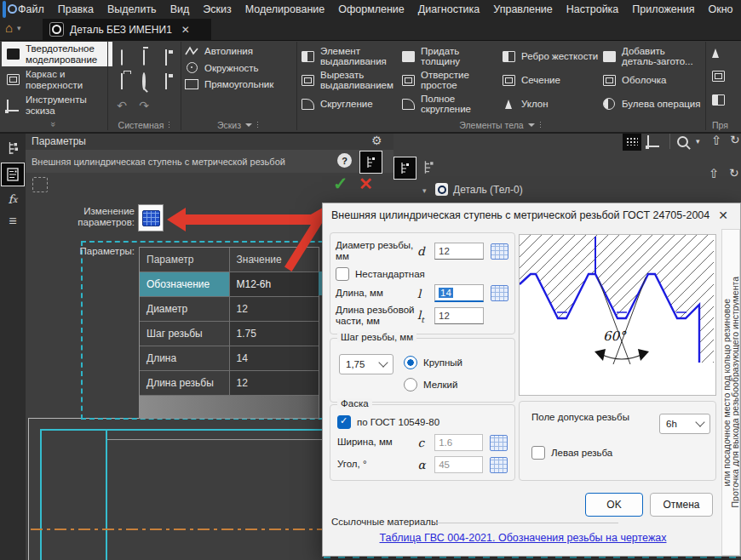 The width and height of the screenshot is (741, 560). What do you see at coordinates (717, 140) in the screenshot?
I see `orient-up-icon: ⇧` at bounding box center [717, 140].